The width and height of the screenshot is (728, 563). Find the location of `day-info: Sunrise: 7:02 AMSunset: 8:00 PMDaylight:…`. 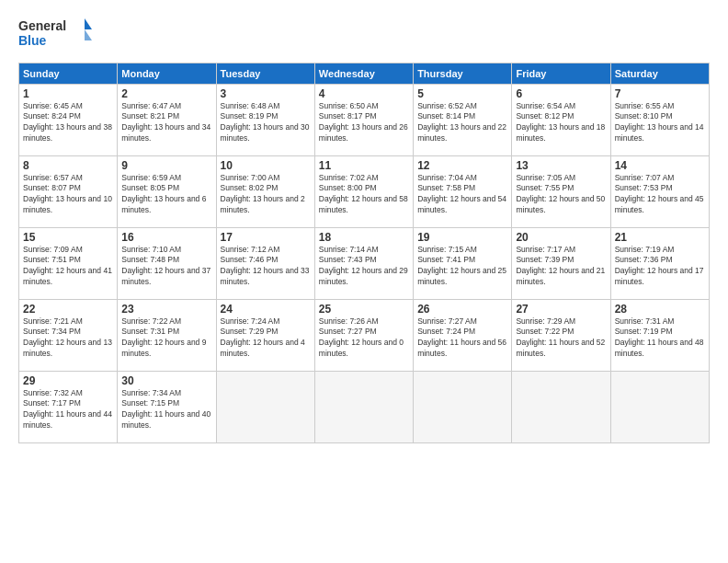

day-info: Sunrise: 7:02 AMSunset: 8:00 PMDaylight:… is located at coordinates (364, 195).